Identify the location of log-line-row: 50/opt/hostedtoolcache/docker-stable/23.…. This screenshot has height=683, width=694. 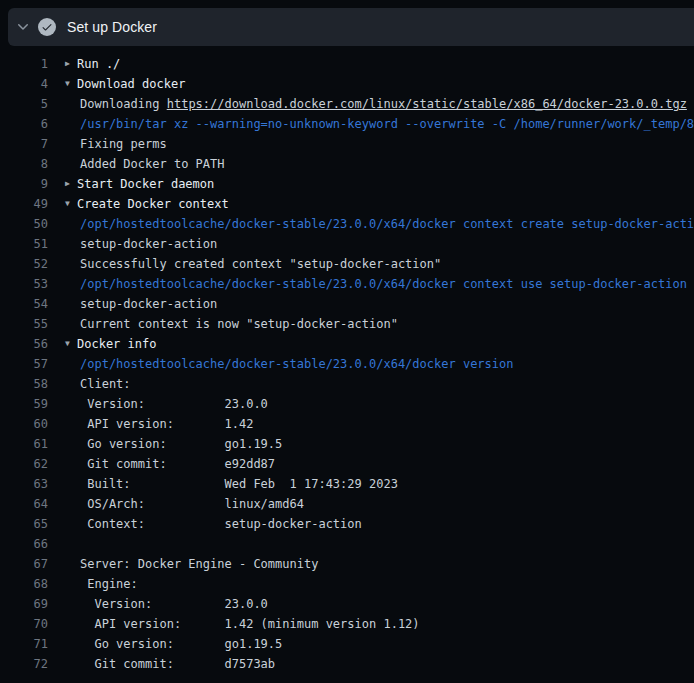
(347, 224).